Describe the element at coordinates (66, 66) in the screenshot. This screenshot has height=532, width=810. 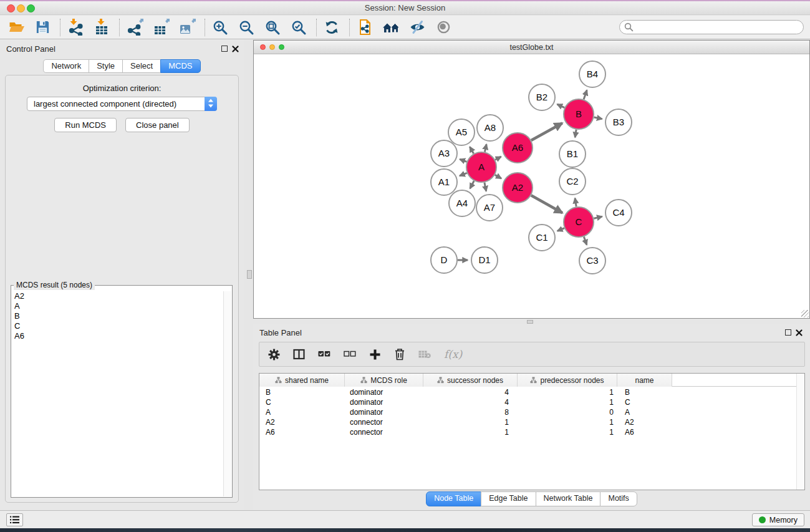
I see `tab-network: Network` at that location.